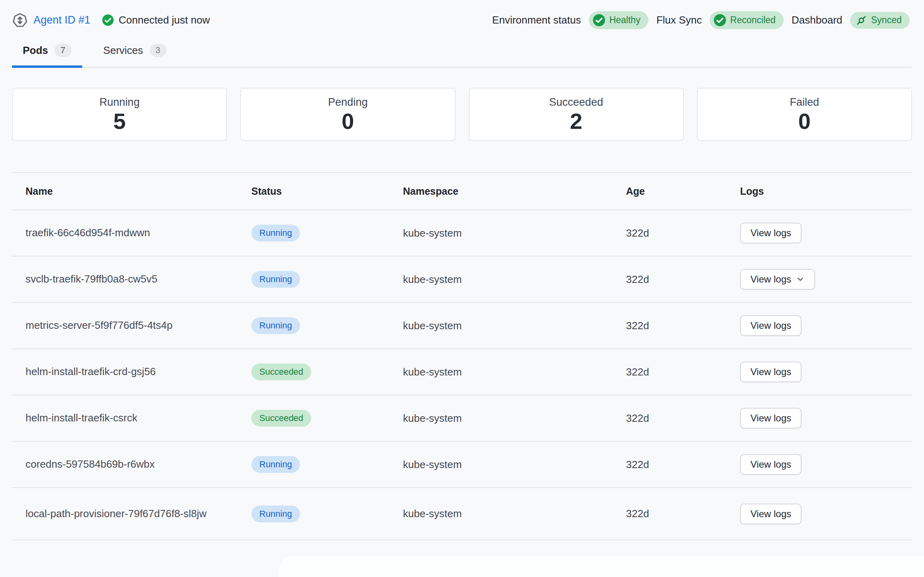 The width and height of the screenshot is (924, 577). I want to click on summary-card-label: Pending, so click(348, 102).